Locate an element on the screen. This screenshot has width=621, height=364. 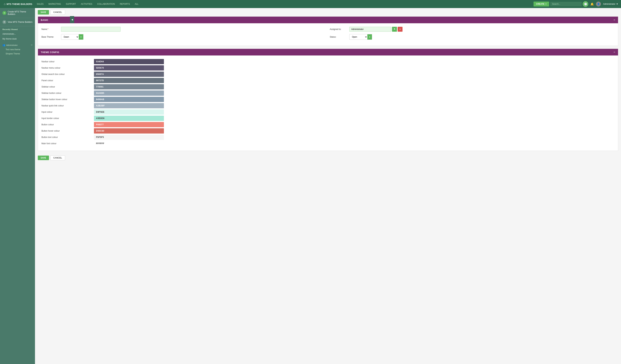
cancel-button-top: CANCEL is located at coordinates (58, 12).